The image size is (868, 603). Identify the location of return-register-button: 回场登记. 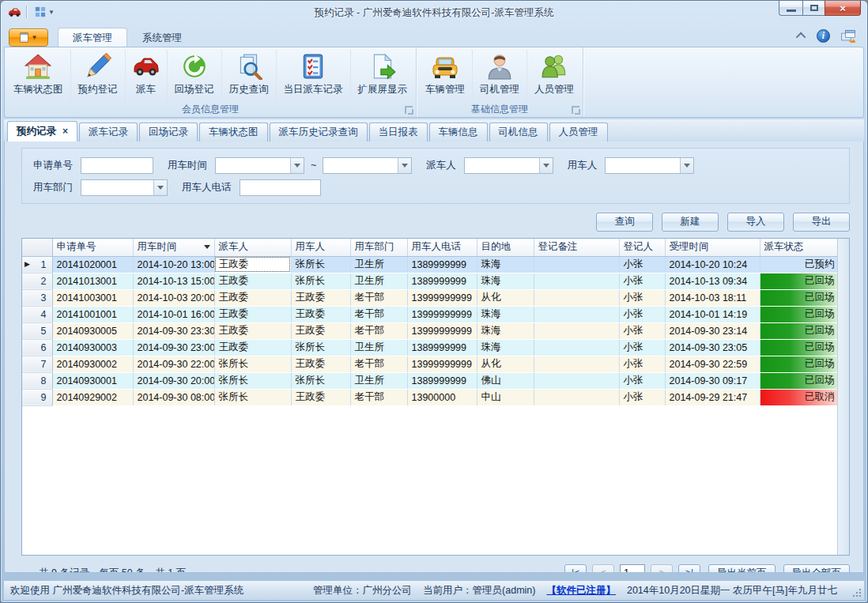
(194, 76).